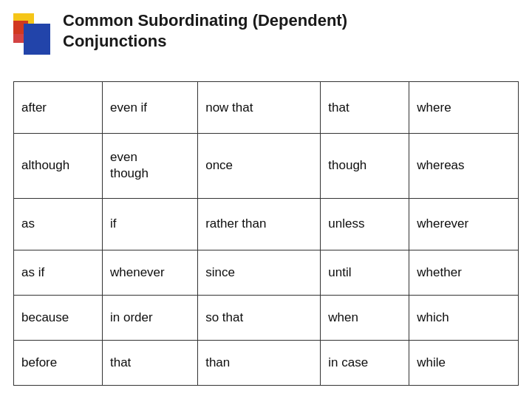 The image size is (532, 399). Describe the element at coordinates (259, 108) in the screenshot. I see `table-cell: now that` at that location.